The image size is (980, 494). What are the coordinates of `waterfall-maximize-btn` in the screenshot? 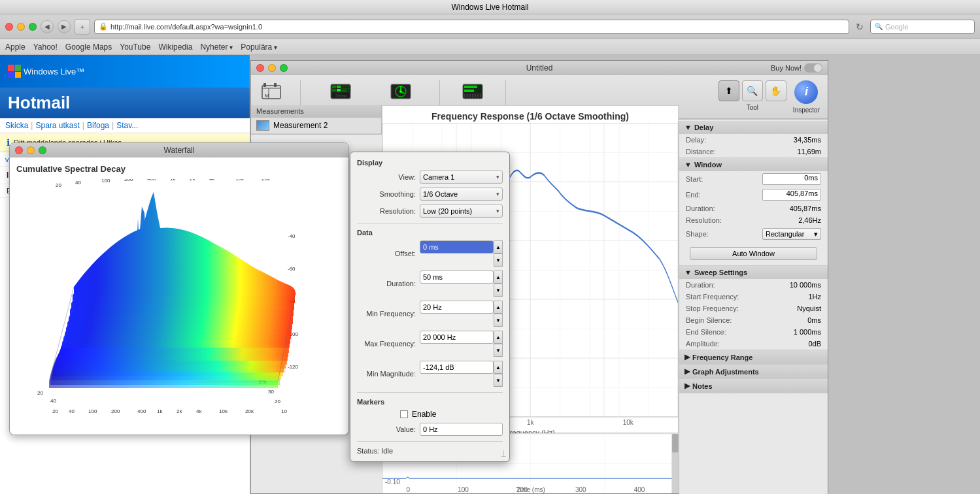 It's located at (42, 150).